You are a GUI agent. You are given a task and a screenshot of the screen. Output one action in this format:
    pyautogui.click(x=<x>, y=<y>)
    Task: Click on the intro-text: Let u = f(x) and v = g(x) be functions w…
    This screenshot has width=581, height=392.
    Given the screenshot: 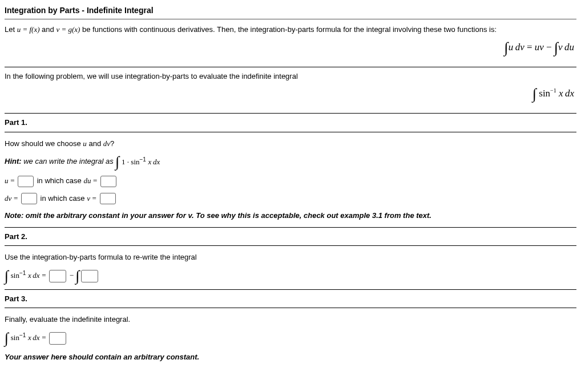 What is the action you would take?
    pyautogui.click(x=290, y=30)
    